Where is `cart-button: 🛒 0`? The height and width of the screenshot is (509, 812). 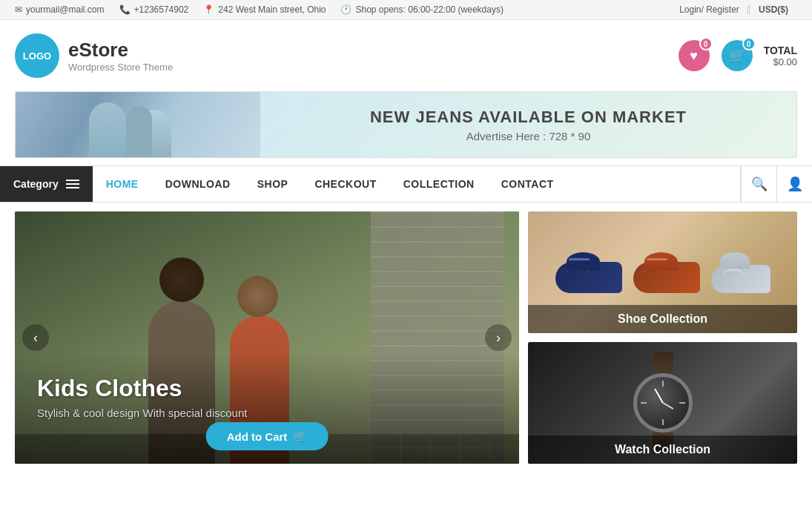
cart-button: 🛒 0 is located at coordinates (737, 56).